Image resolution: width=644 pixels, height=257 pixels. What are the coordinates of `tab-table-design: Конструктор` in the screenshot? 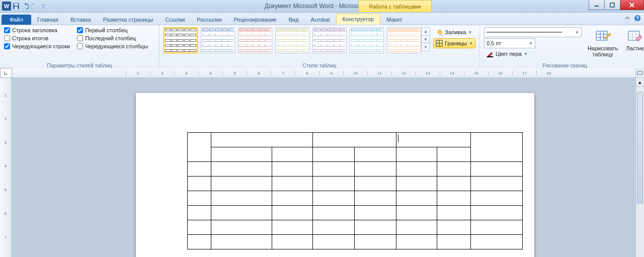 It's located at (358, 19).